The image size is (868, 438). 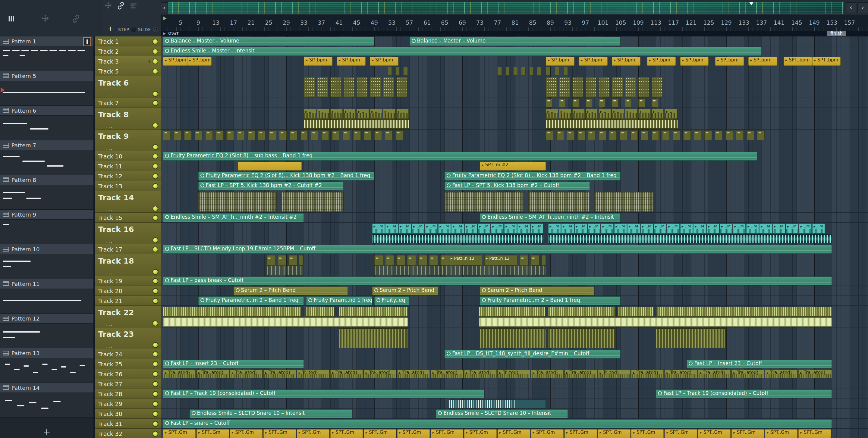 What do you see at coordinates (514, 103) in the screenshot?
I see `playlist-lane: ≡≡≡≡≡≡≡≡≡` at bounding box center [514, 103].